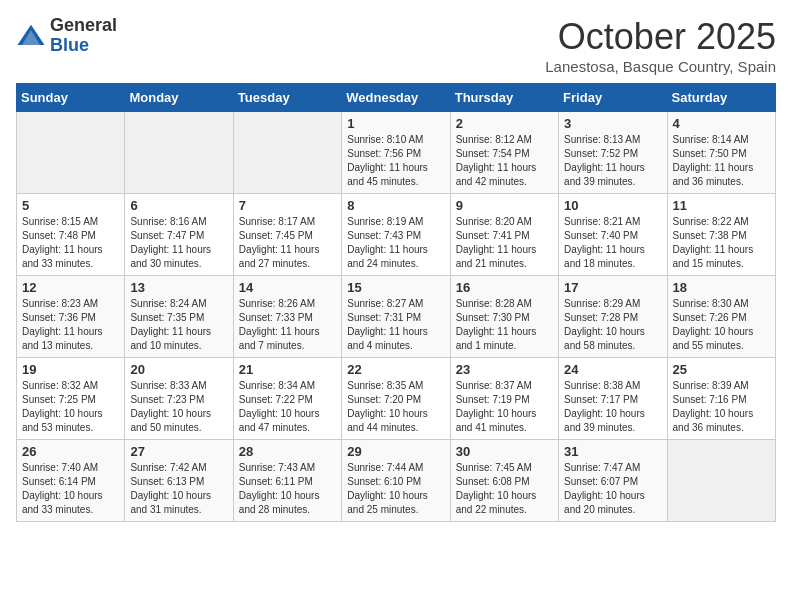 The image size is (792, 612). What do you see at coordinates (288, 489) in the screenshot?
I see `day-info: Sunrise: 7:43 AM Sunset: 6:11 PM Dayligh…` at bounding box center [288, 489].